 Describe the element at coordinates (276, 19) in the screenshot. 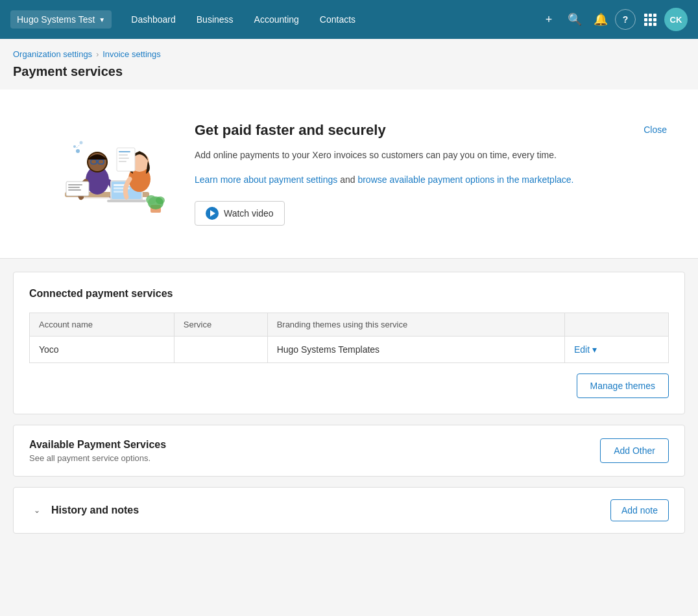

I see `nav-accounting: Accounting` at that location.